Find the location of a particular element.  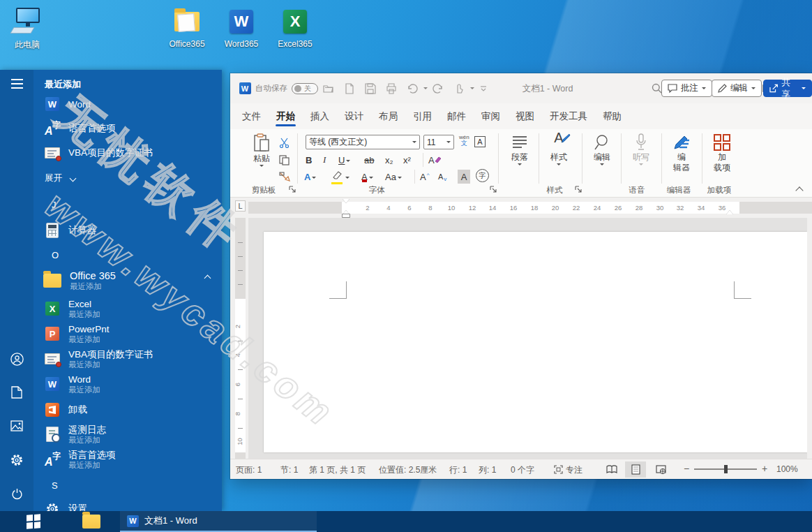

bold-button: B is located at coordinates (308, 160).